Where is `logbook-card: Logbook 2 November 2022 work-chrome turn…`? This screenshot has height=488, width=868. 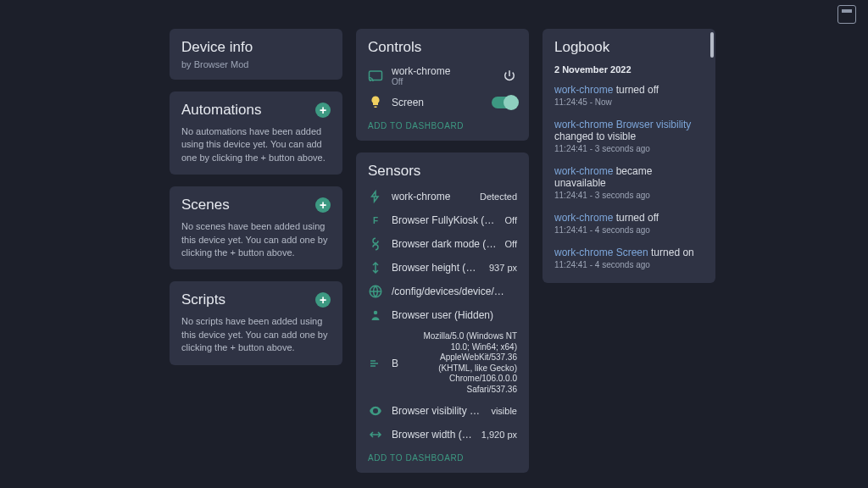
logbook-card: Logbook 2 November 2022 work-chrome turn… is located at coordinates (629, 156).